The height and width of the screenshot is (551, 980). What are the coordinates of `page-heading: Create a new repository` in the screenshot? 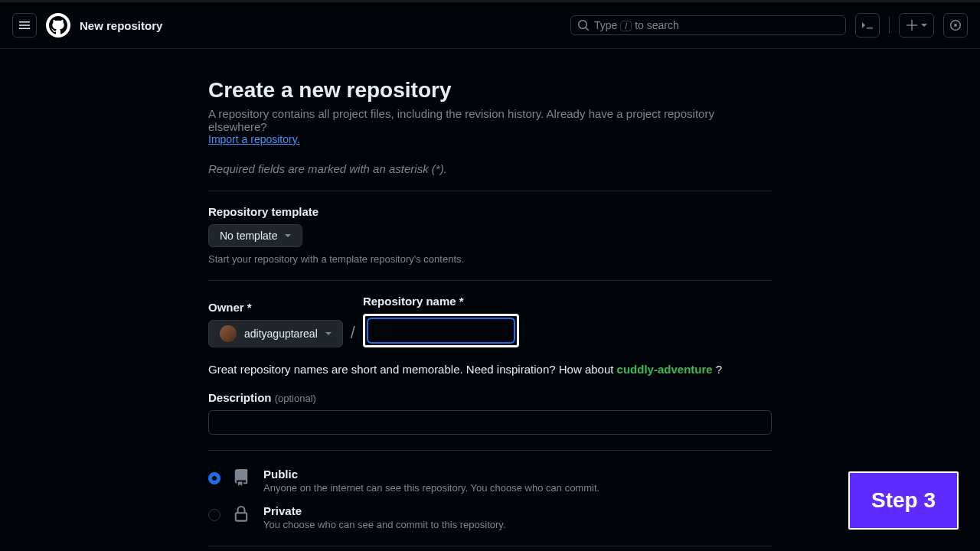 It's located at (490, 90).